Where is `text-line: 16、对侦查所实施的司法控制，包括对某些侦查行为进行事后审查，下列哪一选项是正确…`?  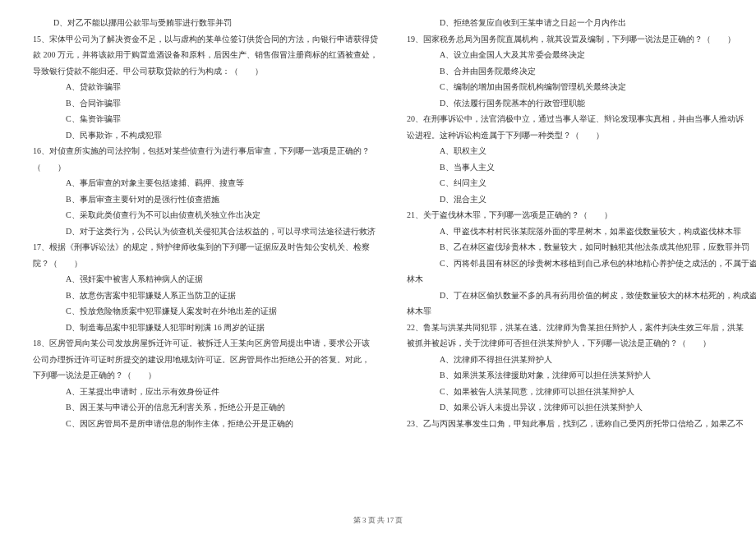
text-line: 16、对侦查所实施的司法控制，包括对某些侦查行为进行事后审查，下列哪一选项是正确… is located at coordinates (205, 151).